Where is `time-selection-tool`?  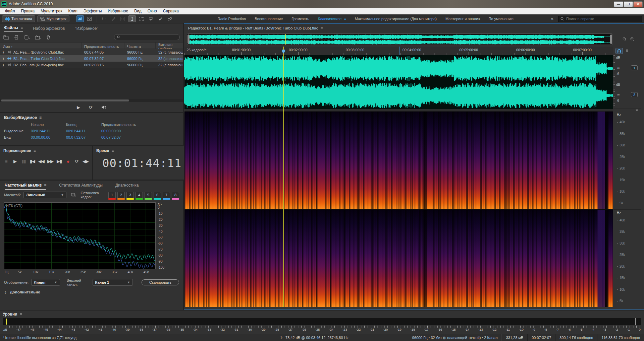
time-selection-tool is located at coordinates (132, 19).